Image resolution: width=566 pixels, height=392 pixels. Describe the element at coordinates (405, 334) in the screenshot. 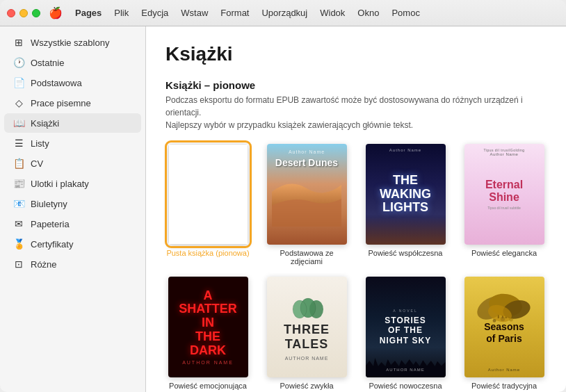

I see `template-item-nightsky: A Novel STORIESOF THENIGHT SKY AUTHOR NA…` at that location.